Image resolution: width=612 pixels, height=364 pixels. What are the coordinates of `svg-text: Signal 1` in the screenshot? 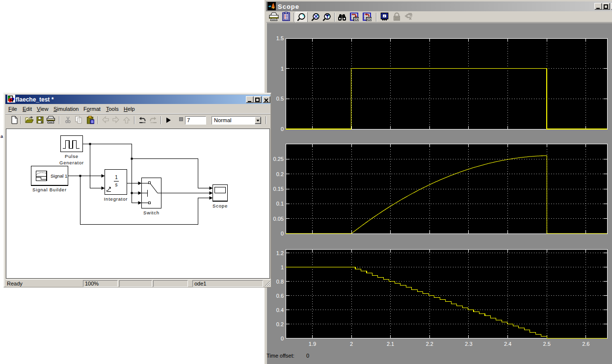 It's located at (59, 176).